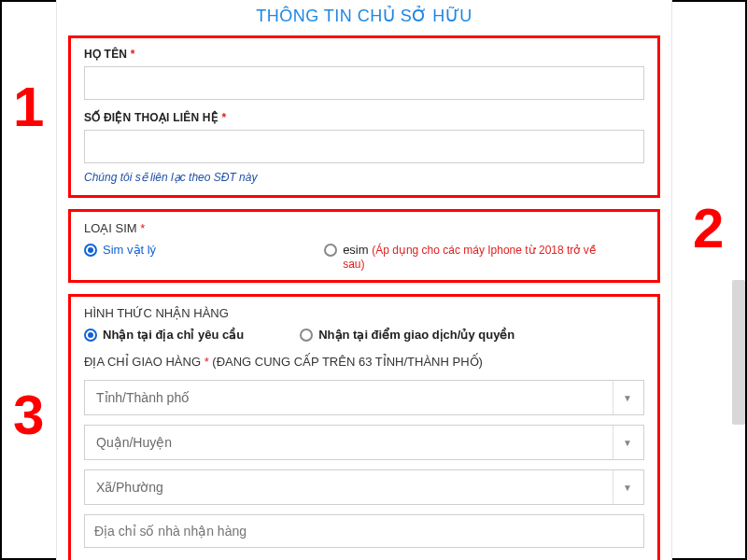 This screenshot has height=560, width=747. I want to click on address-label-text: ĐỊA CHỈ GIAO HÀNG, so click(142, 362).